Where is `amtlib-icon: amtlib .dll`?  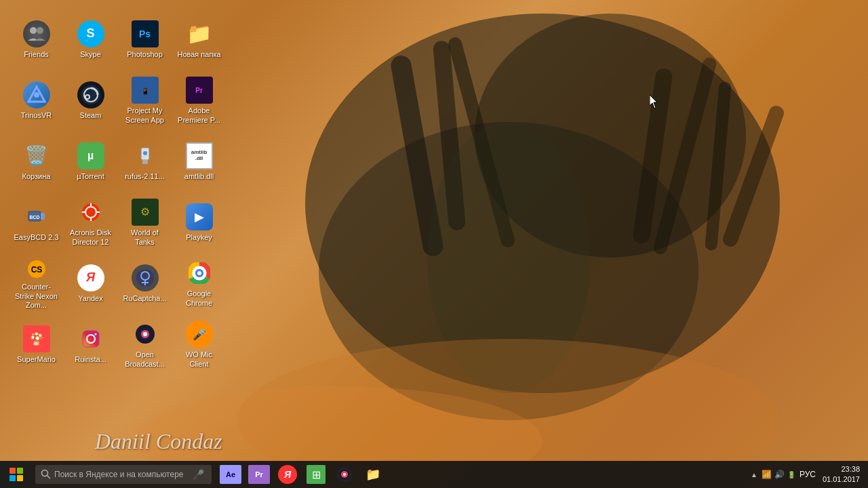 amtlib-icon: amtlib .dll is located at coordinates (199, 156).